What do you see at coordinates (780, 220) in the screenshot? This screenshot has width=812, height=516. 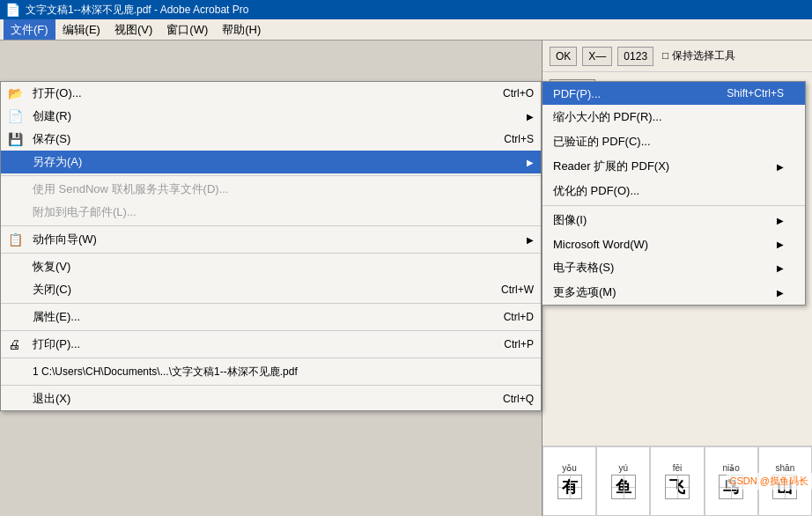 I see `image-arrow-icon: ▶` at bounding box center [780, 220].